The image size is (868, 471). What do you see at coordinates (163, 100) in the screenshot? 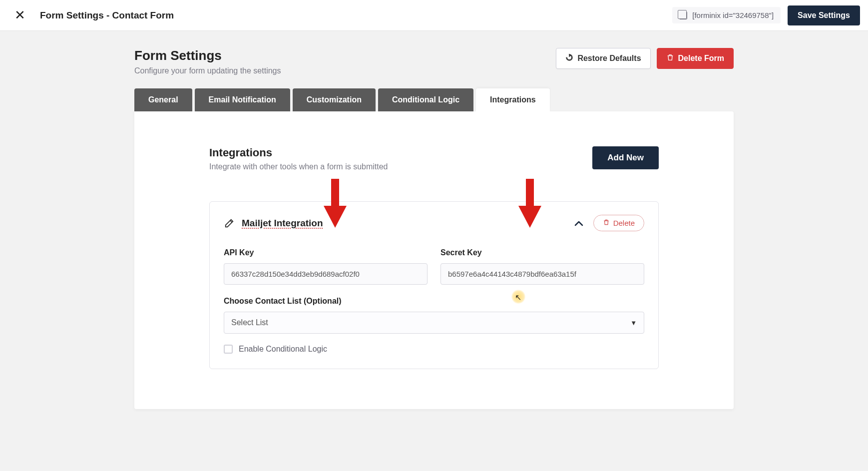
I see `tab-general: General` at bounding box center [163, 100].